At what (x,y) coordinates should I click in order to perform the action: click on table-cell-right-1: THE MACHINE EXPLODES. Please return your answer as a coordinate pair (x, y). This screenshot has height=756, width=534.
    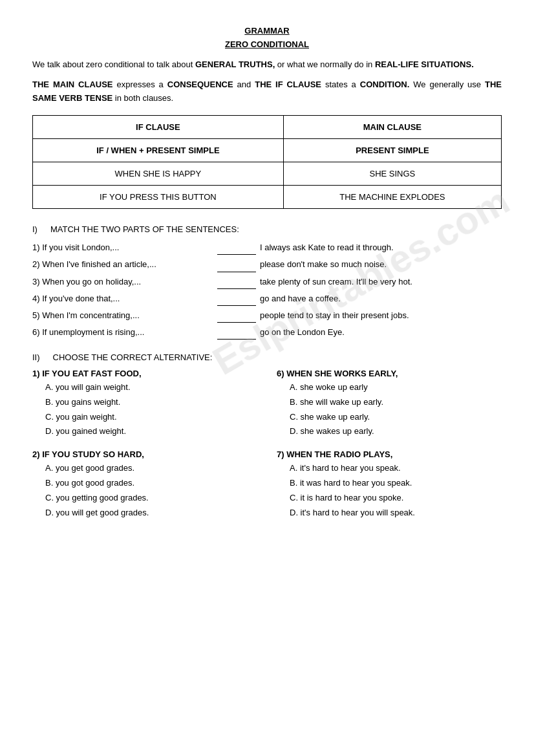
    Looking at the image, I should click on (392, 197).